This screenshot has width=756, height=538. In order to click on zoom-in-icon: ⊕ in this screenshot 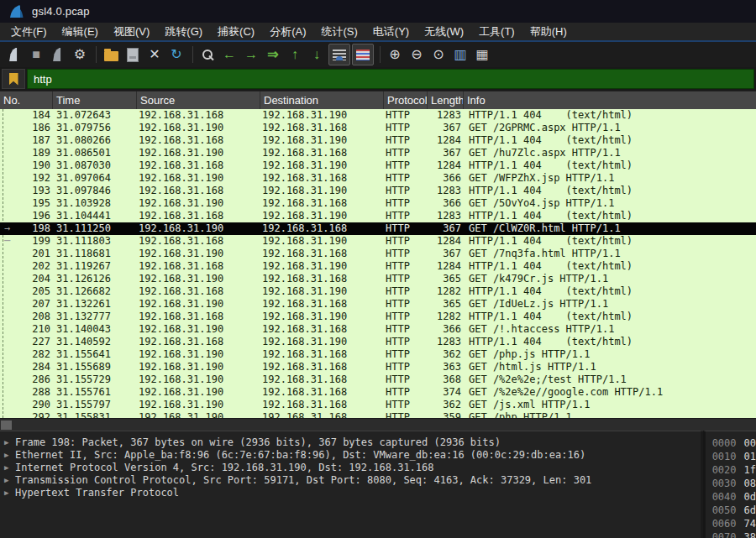, I will do `click(395, 55)`.